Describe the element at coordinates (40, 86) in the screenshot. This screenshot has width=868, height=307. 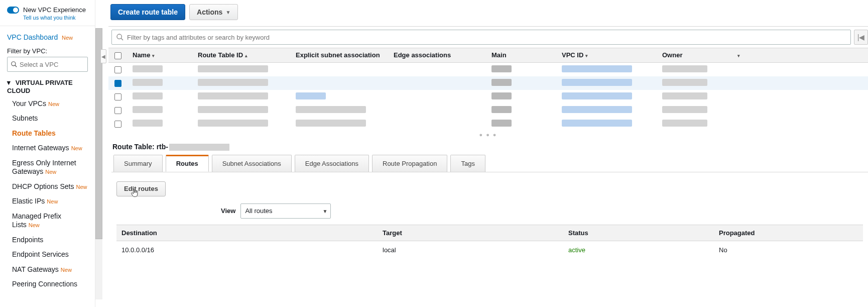
I see `nav-section-label: VIRTUAL PRIVATE CLOUD` at that location.